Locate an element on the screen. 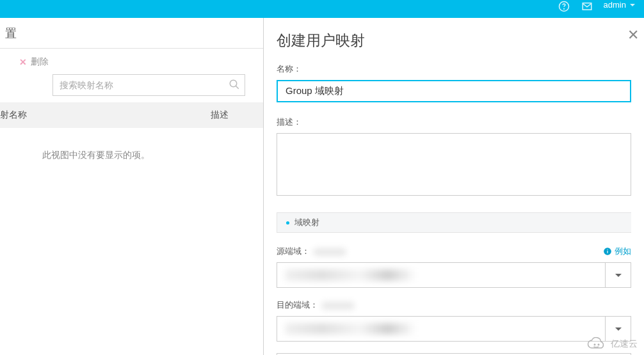 The image size is (644, 355). user-label: admin is located at coordinates (615, 5).